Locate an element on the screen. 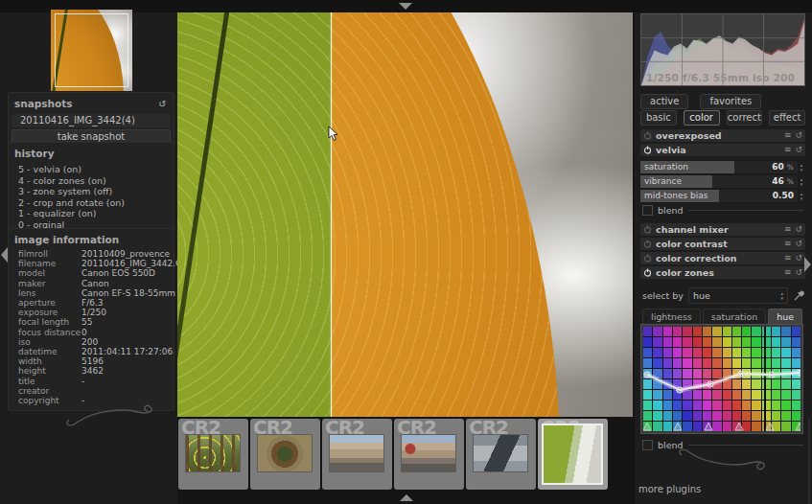 Image resolution: width=812 pixels, height=504 pixels. module-header-channel-mixer: channel mixer ≡ ↺ is located at coordinates (723, 230).